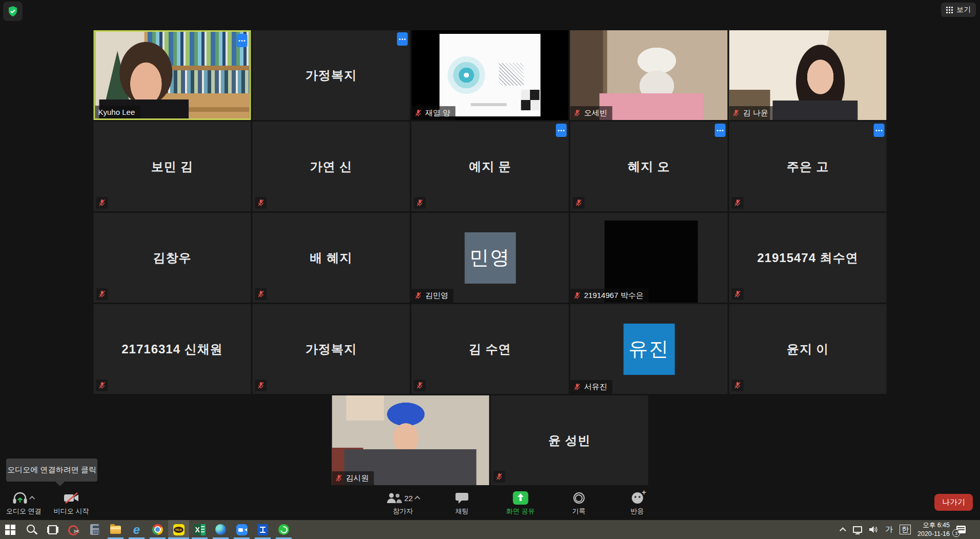 The image size is (980, 539). Describe the element at coordinates (10, 529) in the screenshot. I see `taskbar-start-button` at that location.